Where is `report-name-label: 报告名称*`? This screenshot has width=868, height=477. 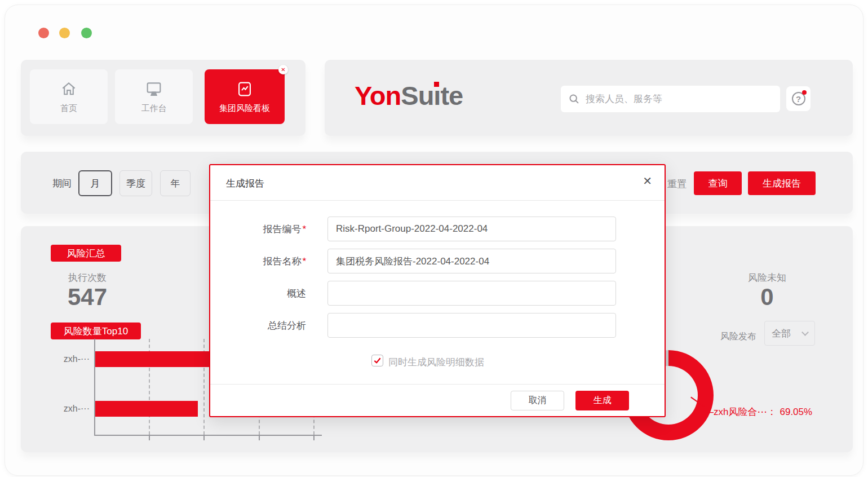 report-name-label: 报告名称* is located at coordinates (258, 262).